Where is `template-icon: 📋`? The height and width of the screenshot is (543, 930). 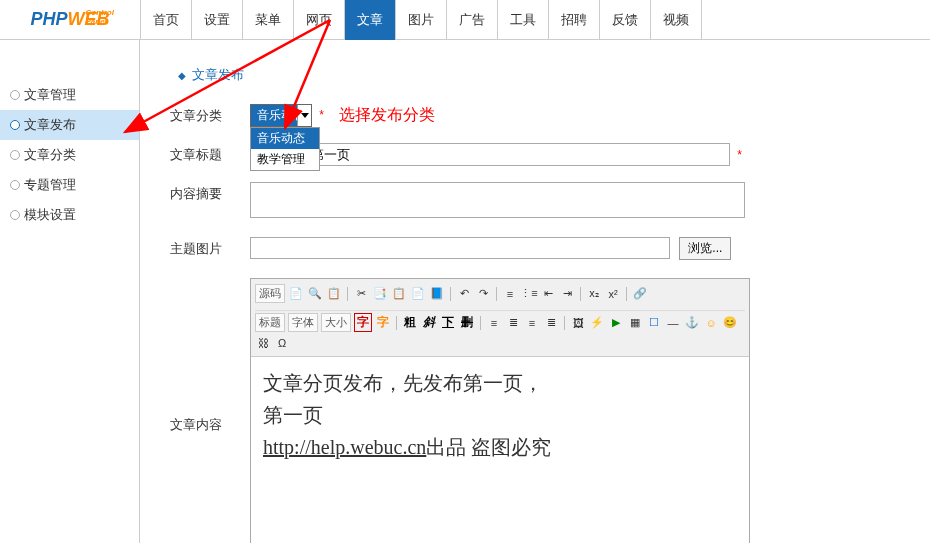 template-icon: 📋 is located at coordinates (334, 294).